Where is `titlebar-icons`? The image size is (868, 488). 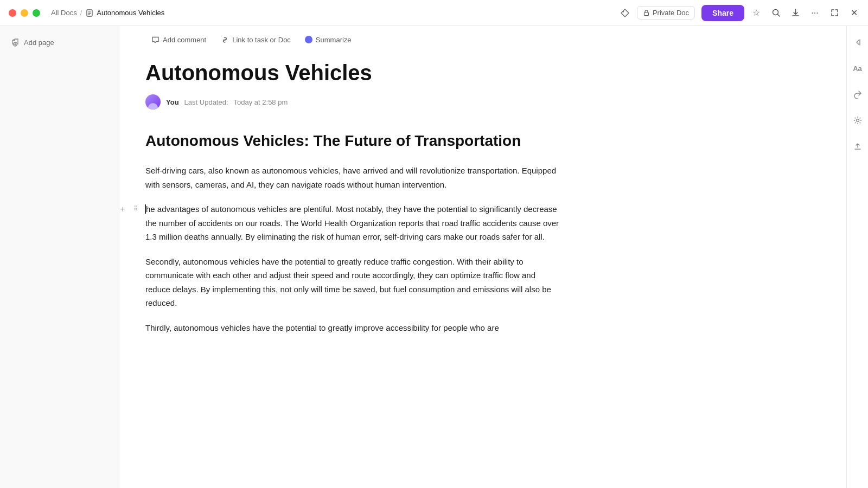
titlebar-icons is located at coordinates (625, 13).